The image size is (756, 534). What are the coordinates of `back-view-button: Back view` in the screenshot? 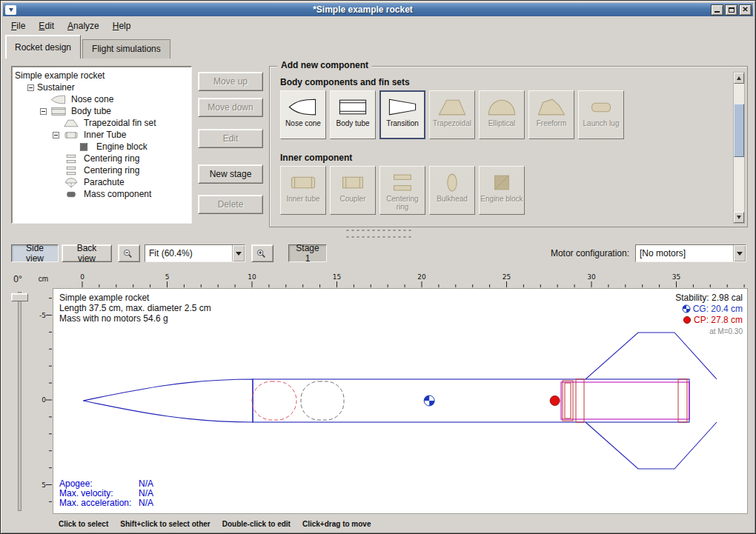 It's located at (87, 253).